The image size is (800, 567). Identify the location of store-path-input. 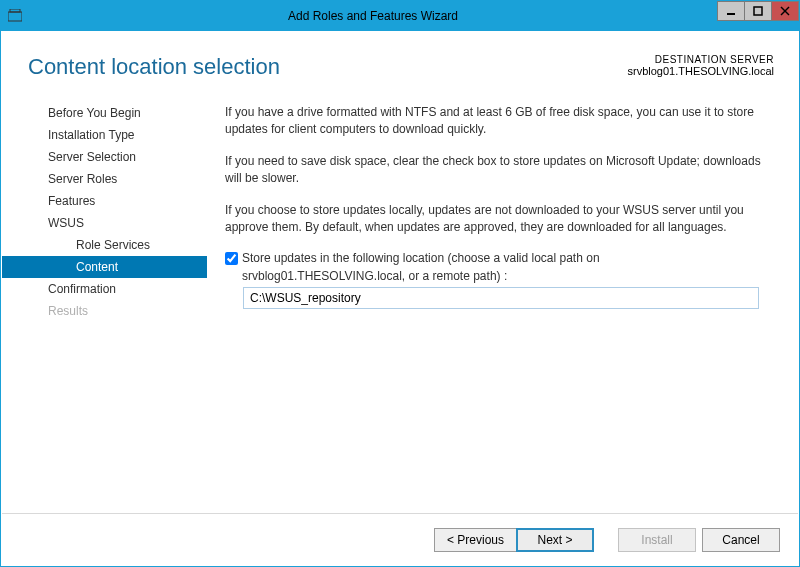
(501, 298).